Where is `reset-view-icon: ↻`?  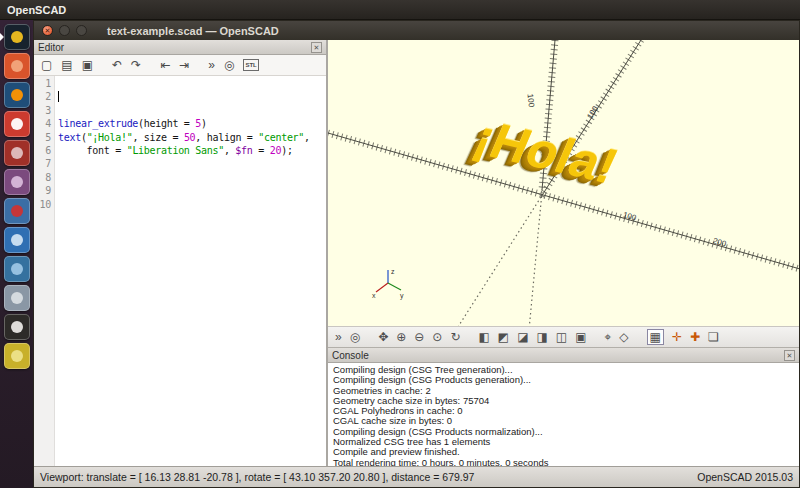 reset-view-icon: ↻ is located at coordinates (455, 337).